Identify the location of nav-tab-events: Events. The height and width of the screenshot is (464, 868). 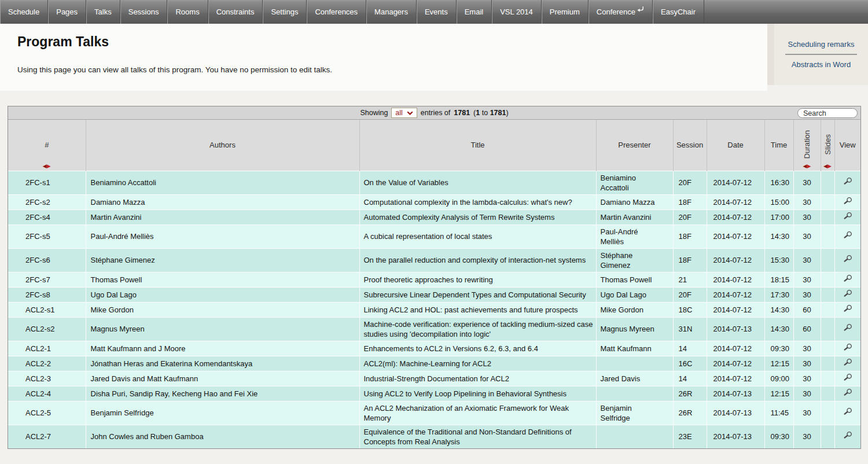
(436, 12).